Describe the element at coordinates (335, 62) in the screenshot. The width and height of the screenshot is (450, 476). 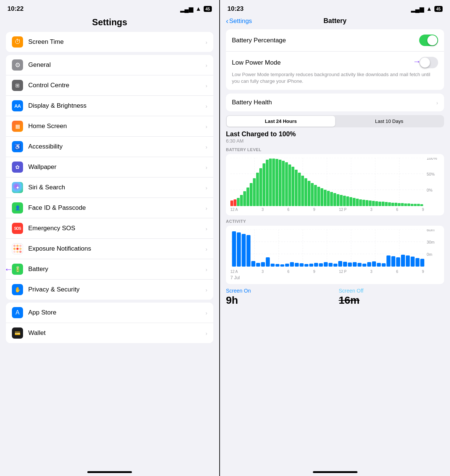
I see `low-power-row: Low Power Mode →` at that location.